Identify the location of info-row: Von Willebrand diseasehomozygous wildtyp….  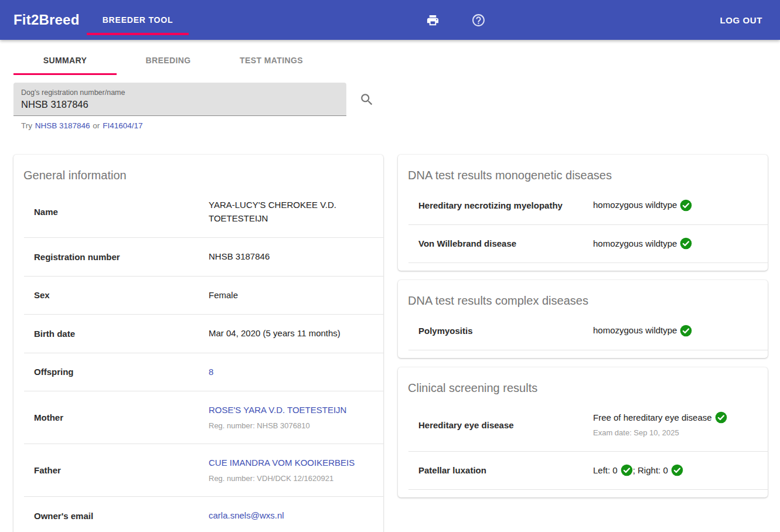
(588, 244).